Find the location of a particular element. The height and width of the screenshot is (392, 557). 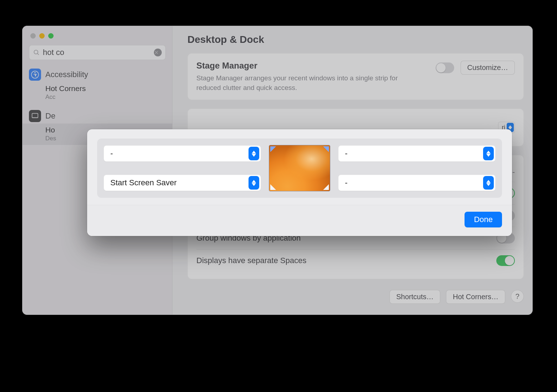

corner-indicator-bl is located at coordinates (273, 187).